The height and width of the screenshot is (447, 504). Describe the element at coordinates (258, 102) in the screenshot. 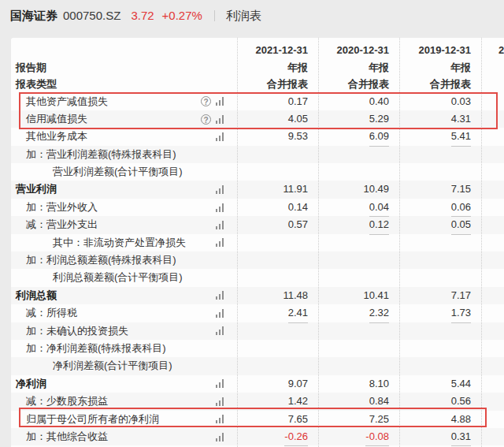

I see `table-row: 其他资产减值损失?0.170.400.03` at that location.